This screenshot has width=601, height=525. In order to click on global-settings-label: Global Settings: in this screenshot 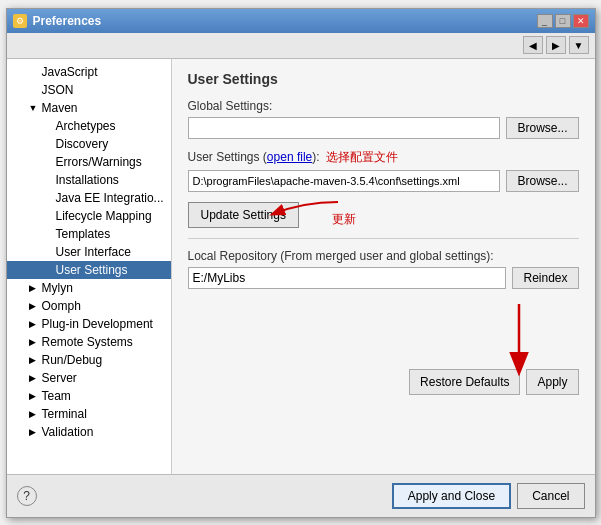, I will do `click(384, 106)`.